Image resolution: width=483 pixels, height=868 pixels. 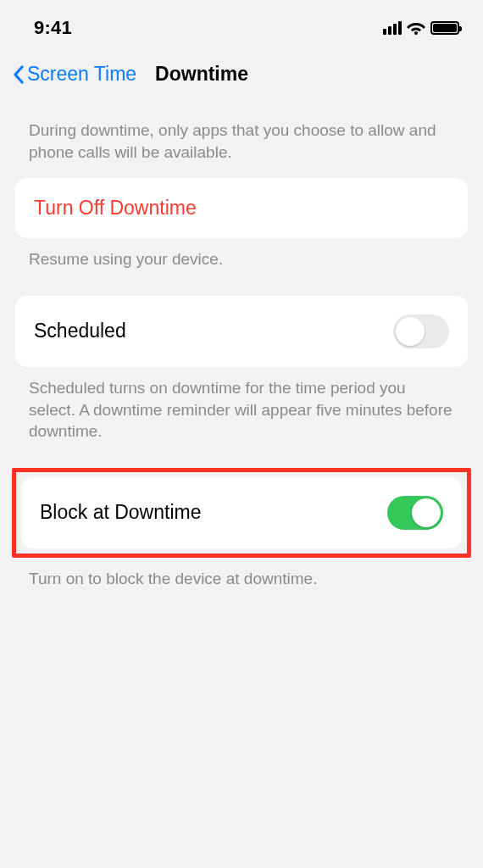 I want to click on battery-icon, so click(x=445, y=28).